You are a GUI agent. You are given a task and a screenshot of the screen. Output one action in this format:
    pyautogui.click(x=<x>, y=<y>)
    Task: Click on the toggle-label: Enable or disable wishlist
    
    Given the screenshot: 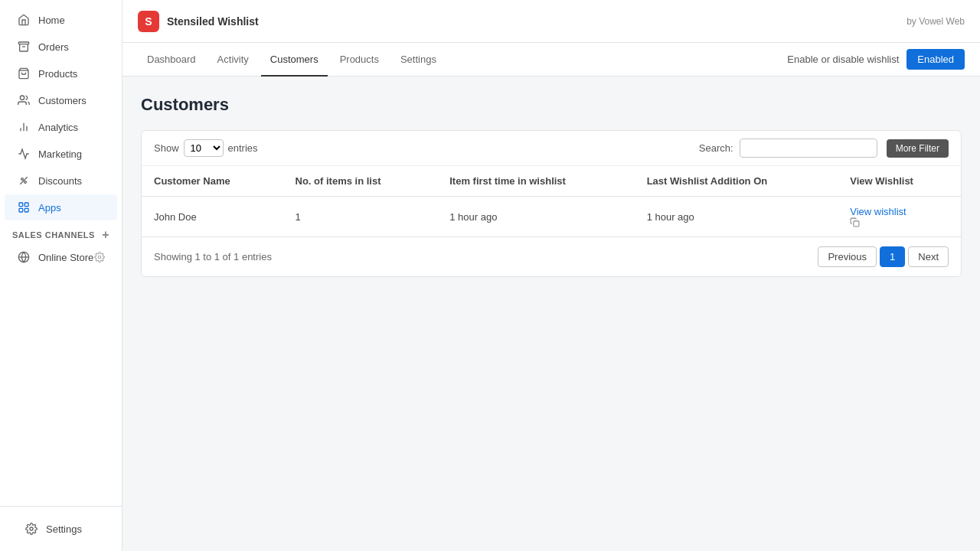 What is the action you would take?
    pyautogui.click(x=843, y=60)
    